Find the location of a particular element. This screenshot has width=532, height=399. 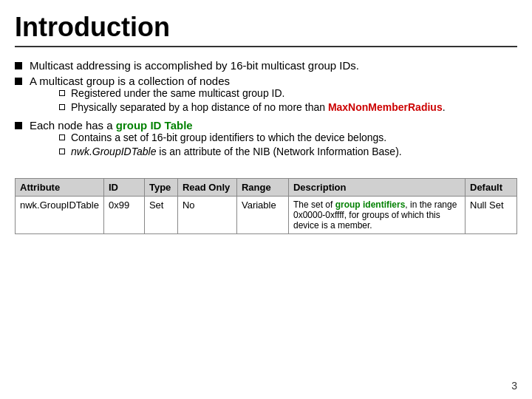

sub-list: Registered under the same multicast grou… is located at coordinates (253, 100).